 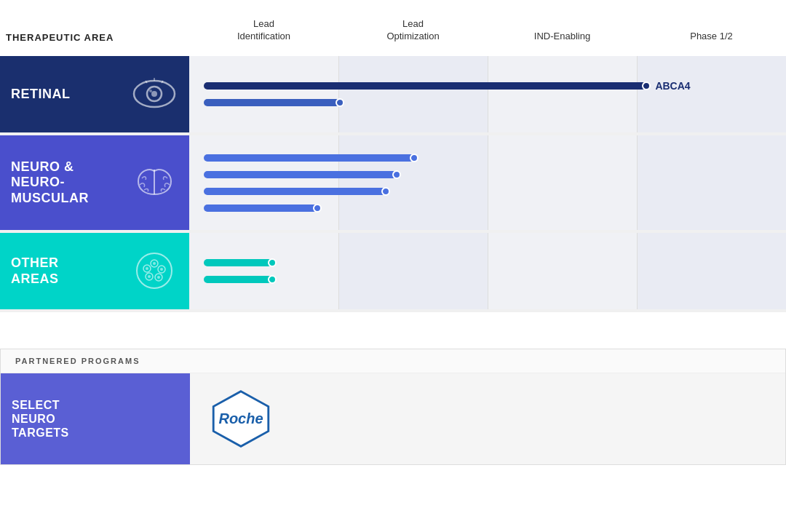 I want to click on eye-icon, so click(x=154, y=95).